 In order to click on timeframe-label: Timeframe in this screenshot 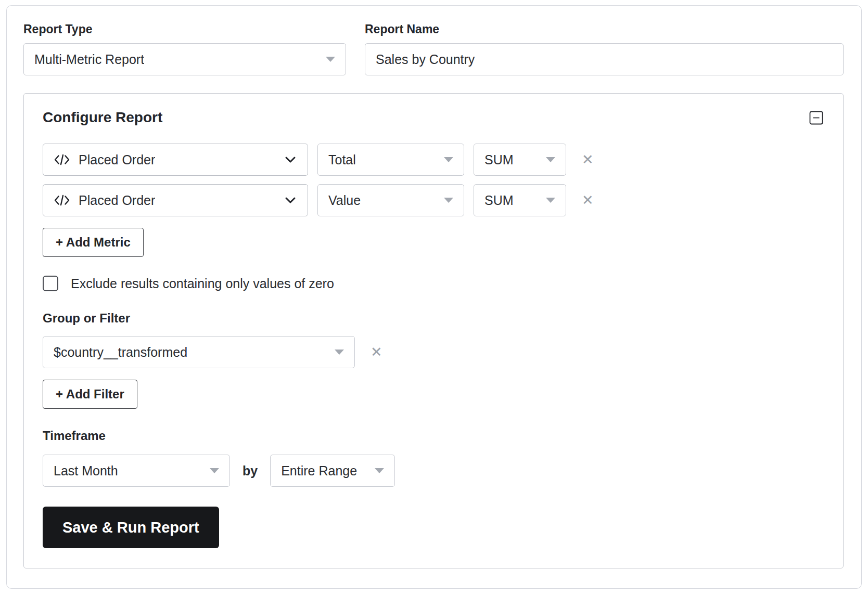, I will do `click(433, 436)`.